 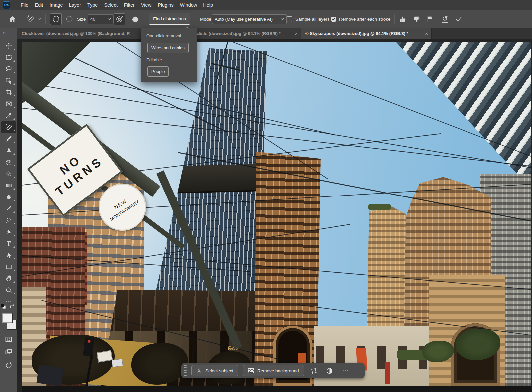 What do you see at coordinates (9, 92) in the screenshot?
I see `crop-tool` at bounding box center [9, 92].